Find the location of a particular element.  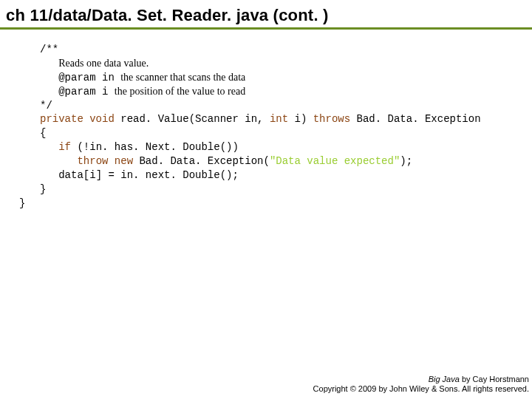

brace-close-class: } is located at coordinates (22, 203).